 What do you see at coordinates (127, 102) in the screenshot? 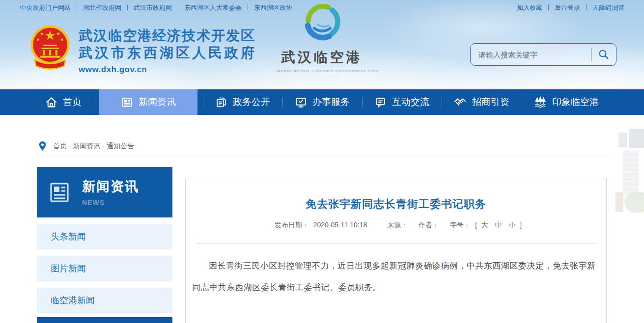
I see `news-icon` at bounding box center [127, 102].